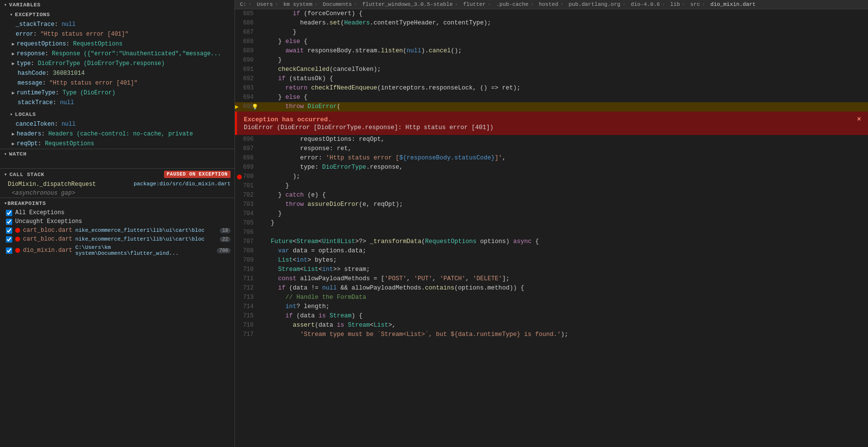 The width and height of the screenshot is (868, 447). Describe the element at coordinates (564, 69) in the screenshot. I see `line-code-691: checkCancelled(cancelToken);` at that location.